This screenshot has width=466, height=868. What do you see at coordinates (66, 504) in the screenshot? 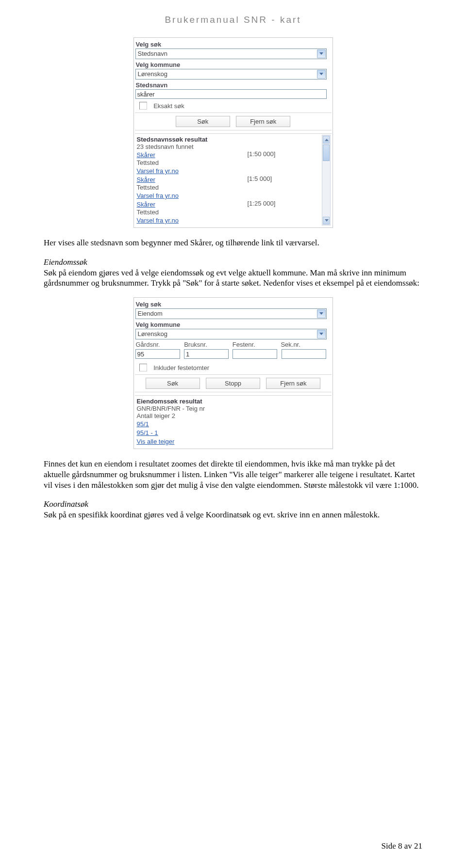
I see `section-heading-koordinatsok: Koordinatsøk` at bounding box center [66, 504].